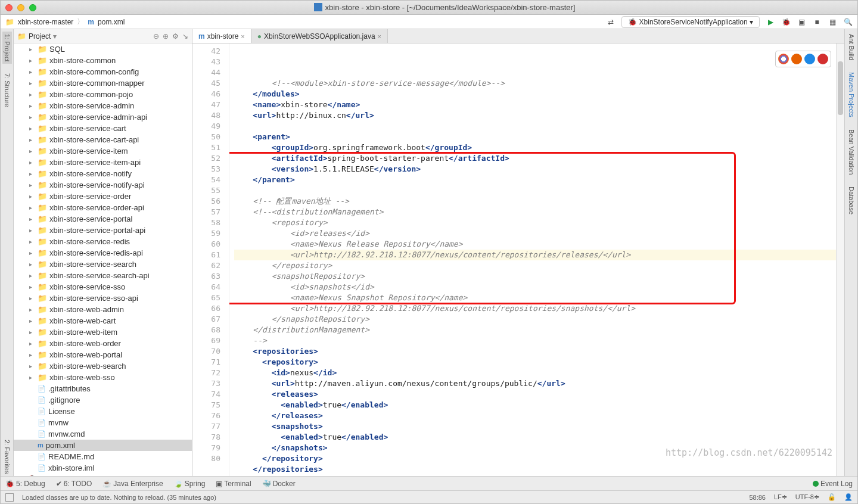 This screenshot has height=504, width=858. Describe the element at coordinates (539, 341) in the screenshot. I see `code-line: -->` at that location.